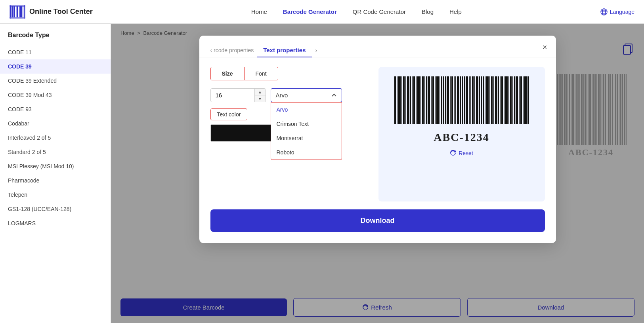  Describe the element at coordinates (55, 195) in the screenshot. I see `sidebar-item-telepen: Telepen` at that location.